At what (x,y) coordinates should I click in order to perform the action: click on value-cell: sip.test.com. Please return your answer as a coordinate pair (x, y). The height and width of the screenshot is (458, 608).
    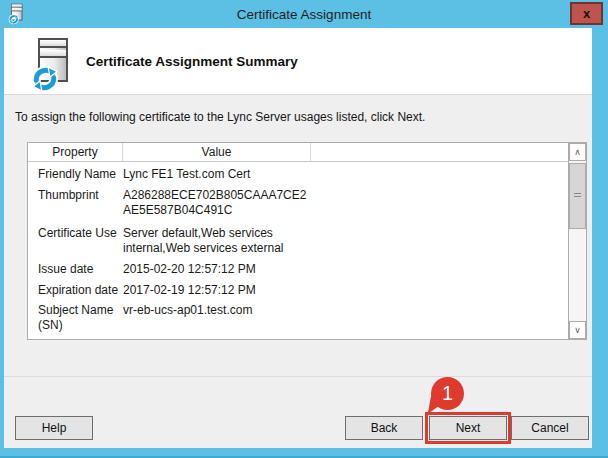
    Looking at the image, I should click on (218, 338).